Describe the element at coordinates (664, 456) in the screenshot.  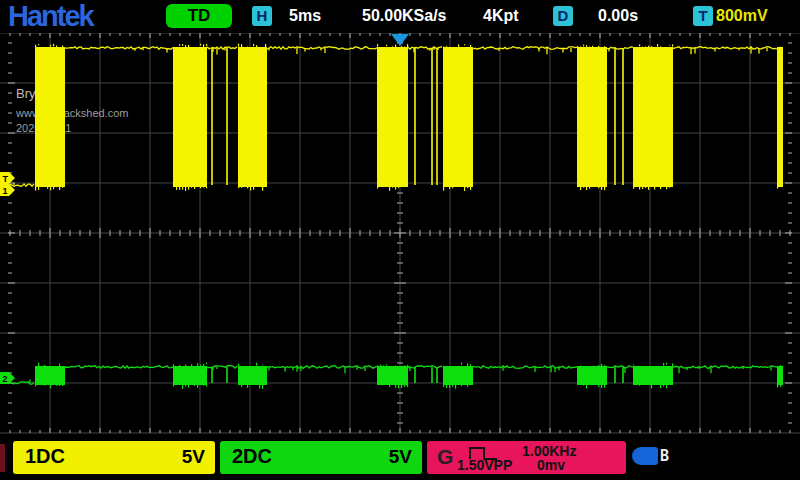
I see `usb-b-indicator: B` at that location.